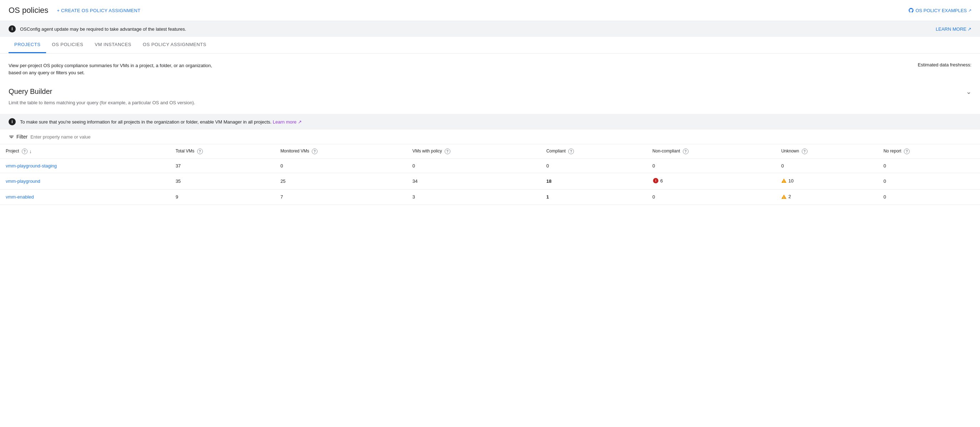  I want to click on monitored-vms-cell-3: 7, so click(341, 197).